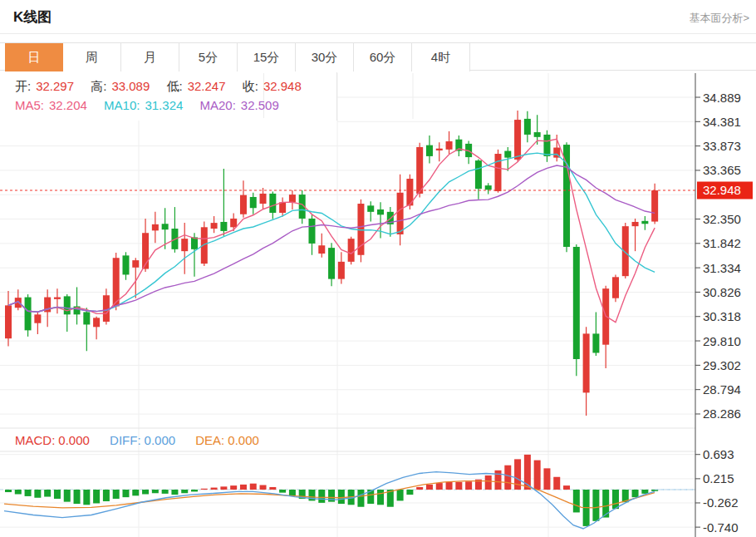 This screenshot has width=756, height=537. I want to click on y-axis-label: 0.693, so click(719, 454).